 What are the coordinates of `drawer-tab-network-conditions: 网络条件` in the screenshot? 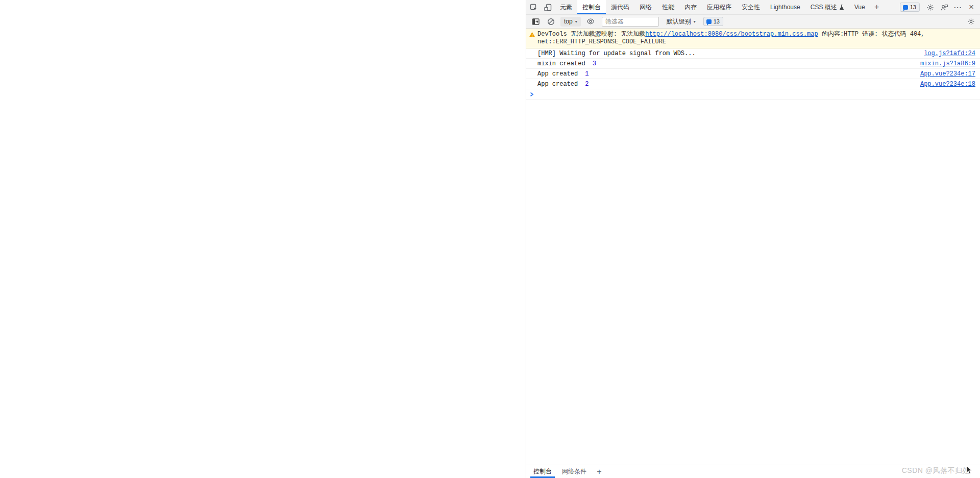 It's located at (574, 471).